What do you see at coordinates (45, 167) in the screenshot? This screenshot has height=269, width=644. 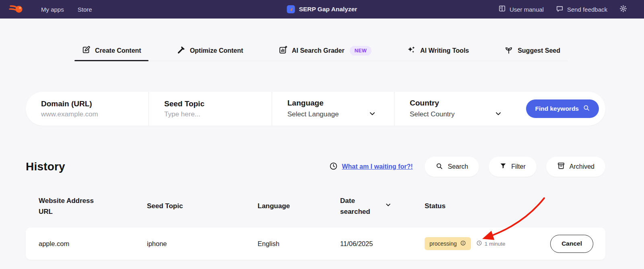 I see `history-title: History` at bounding box center [45, 167].